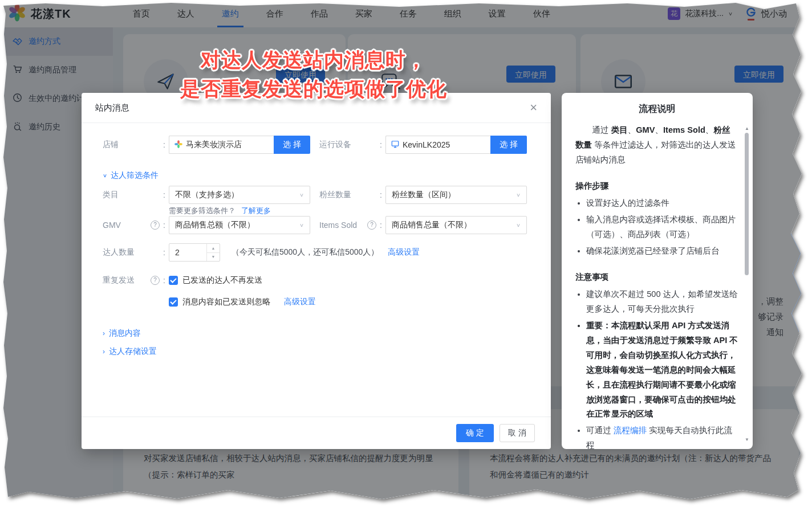 Image resolution: width=812 pixels, height=506 pixels. Describe the element at coordinates (213, 258) in the screenshot. I see `stepper-down-icon: ▼` at that location.